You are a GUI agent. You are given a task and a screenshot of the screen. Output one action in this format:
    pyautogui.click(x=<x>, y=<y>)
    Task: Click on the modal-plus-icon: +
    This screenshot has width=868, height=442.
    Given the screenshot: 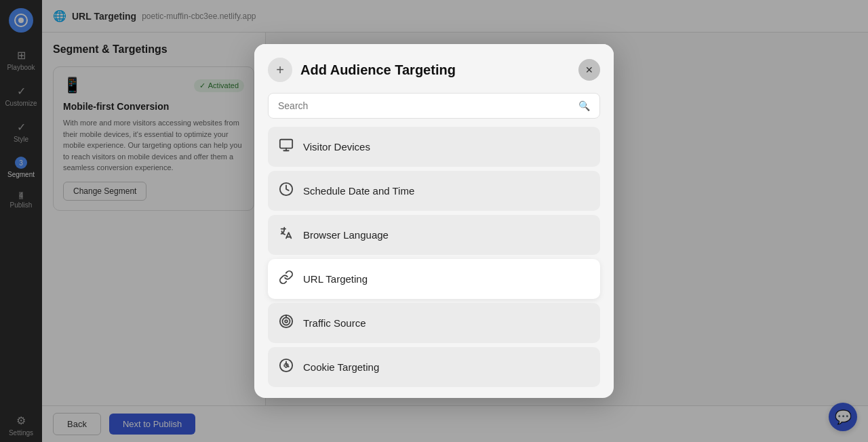 What is the action you would take?
    pyautogui.click(x=280, y=70)
    